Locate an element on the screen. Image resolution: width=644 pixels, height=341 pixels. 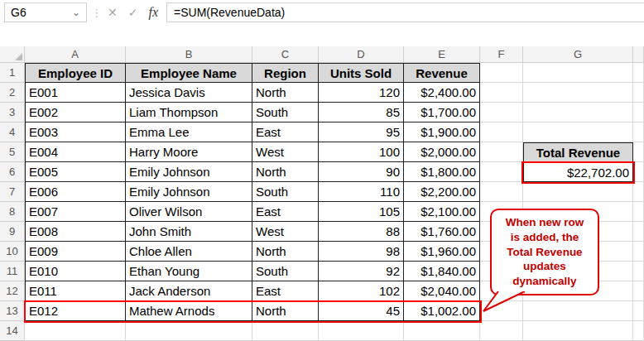
cell-G7 is located at coordinates (578, 192).